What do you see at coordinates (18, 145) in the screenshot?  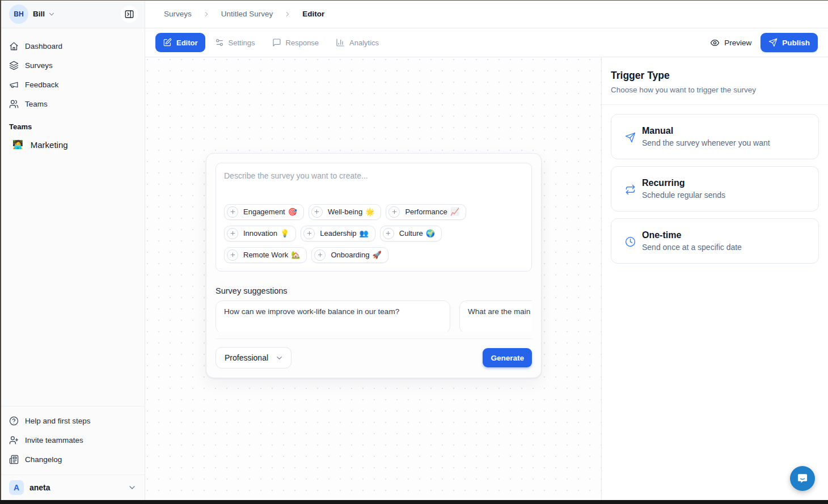 I see `team-emoji: 🧑‍💻` at bounding box center [18, 145].